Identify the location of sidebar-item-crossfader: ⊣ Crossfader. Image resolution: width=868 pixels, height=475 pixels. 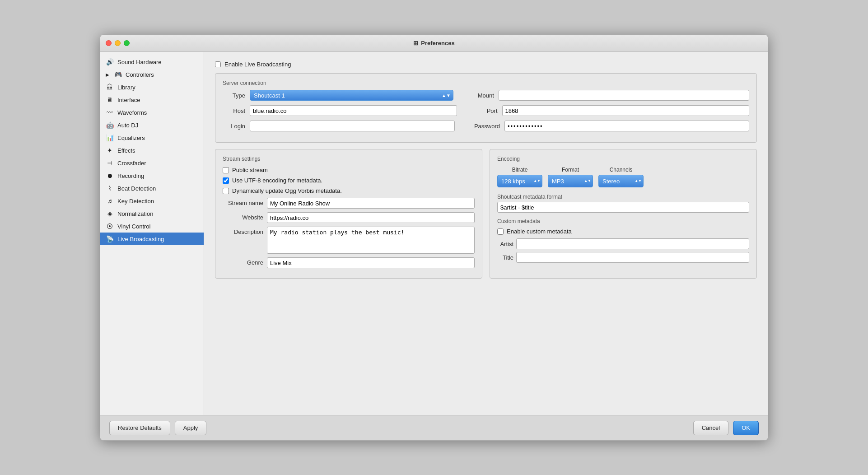
(152, 163).